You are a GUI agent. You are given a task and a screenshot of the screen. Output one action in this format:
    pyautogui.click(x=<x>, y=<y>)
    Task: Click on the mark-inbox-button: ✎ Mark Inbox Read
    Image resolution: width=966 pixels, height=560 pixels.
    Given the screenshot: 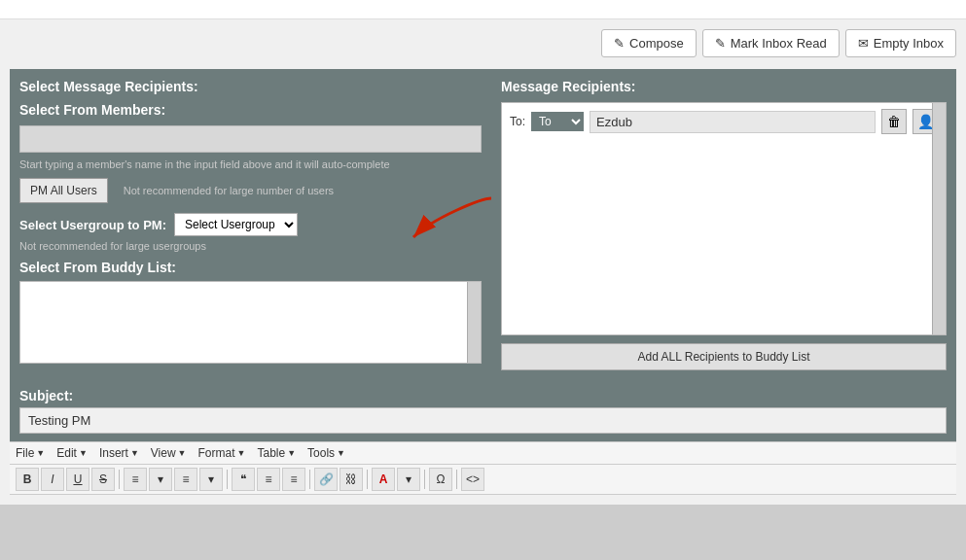 What is the action you would take?
    pyautogui.click(x=770, y=43)
    